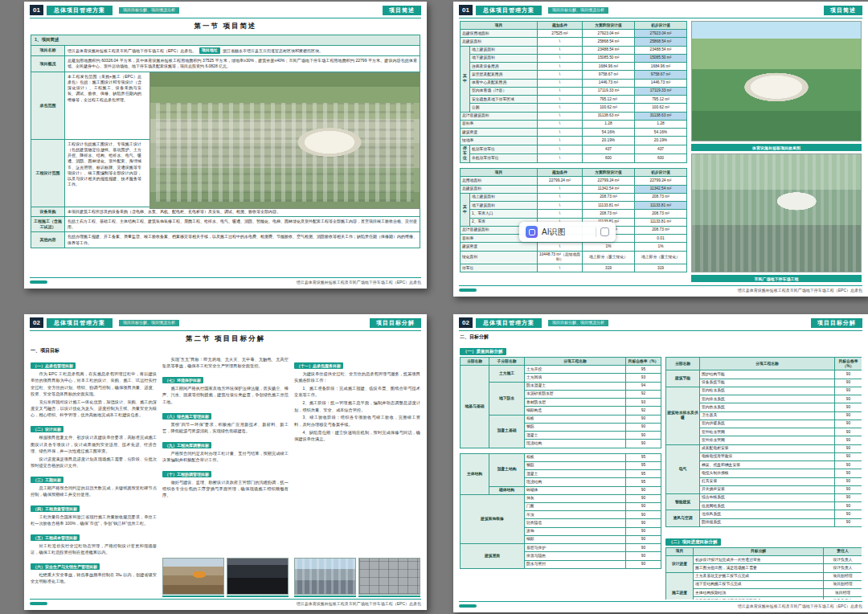 This screenshot has height=614, width=868. Describe the element at coordinates (574, 257) in the screenshot. I see `table-row: 绿化面积 10448.73 m²（总绿地面积） 地上部分（覆土绿化） 地上部分（…` at that location.